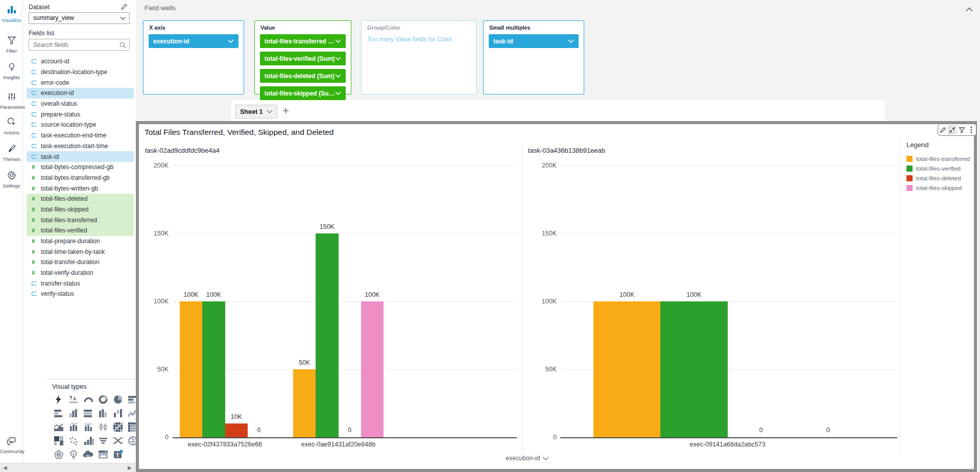 This screenshot has height=472, width=980. I want to click on field-item-verify-status: verify-status, so click(80, 294).